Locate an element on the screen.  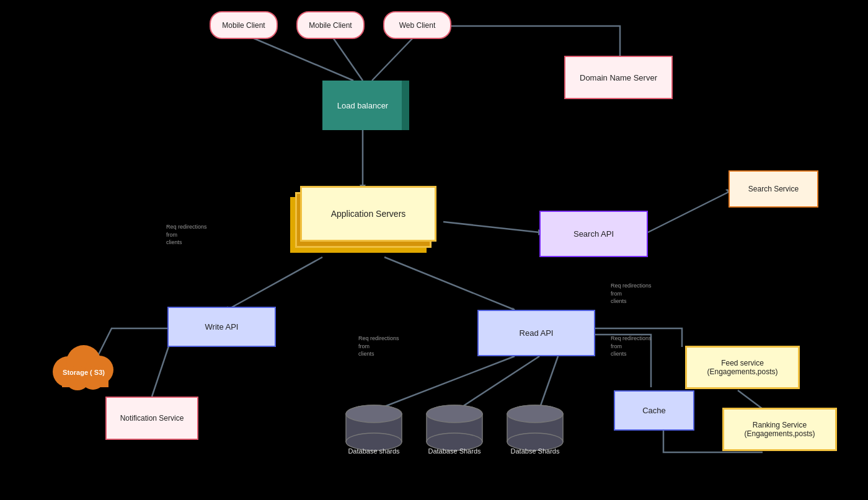
cache-node: Cache is located at coordinates (654, 410).